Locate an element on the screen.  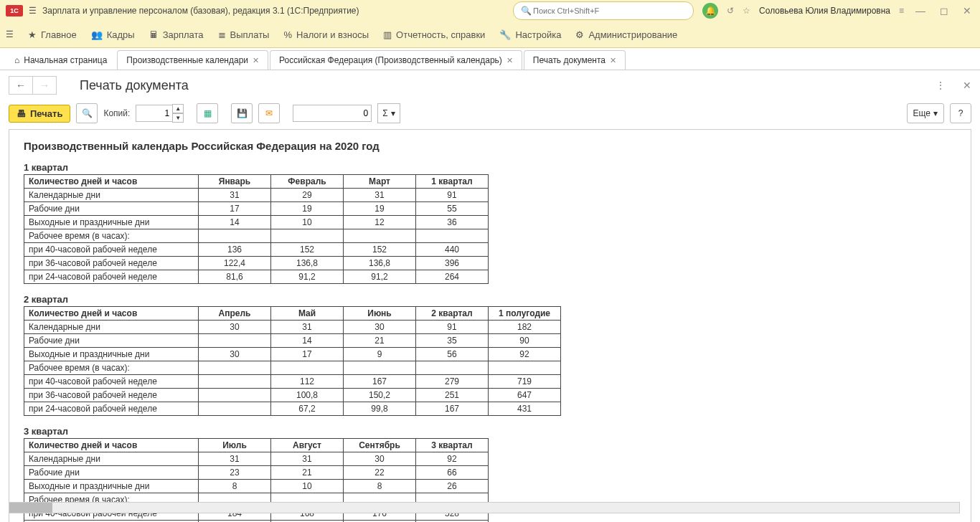
page-title: Печать документа is located at coordinates (134, 86).